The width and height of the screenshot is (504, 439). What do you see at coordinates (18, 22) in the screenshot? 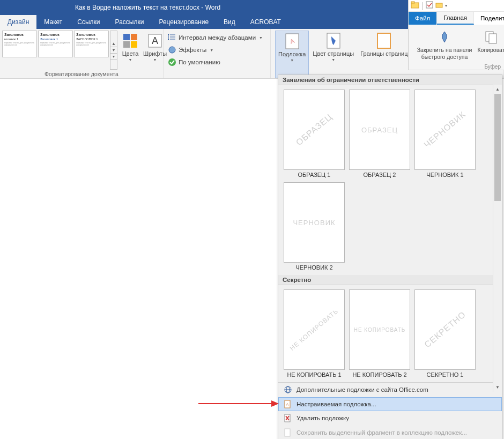
I see `tab-design: Дизайн` at bounding box center [18, 22].